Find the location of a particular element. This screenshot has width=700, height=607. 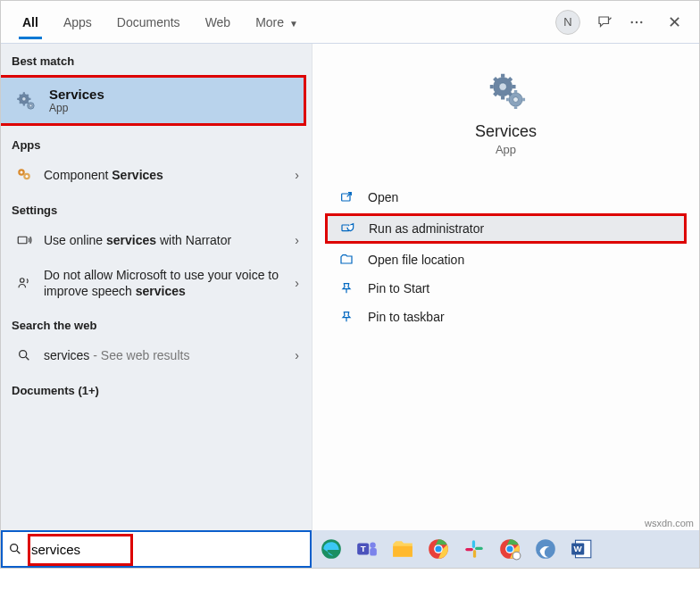

action-label: Run as administrator is located at coordinates (427, 229).